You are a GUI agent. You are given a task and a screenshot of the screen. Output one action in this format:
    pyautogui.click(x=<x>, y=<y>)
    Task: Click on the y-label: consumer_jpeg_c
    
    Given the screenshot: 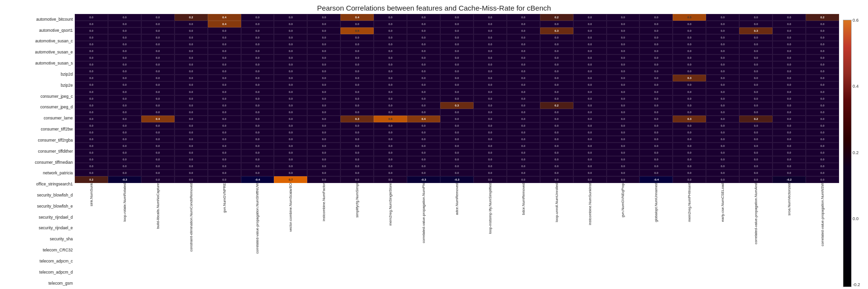 What is the action you would take?
    pyautogui.click(x=38, y=96)
    